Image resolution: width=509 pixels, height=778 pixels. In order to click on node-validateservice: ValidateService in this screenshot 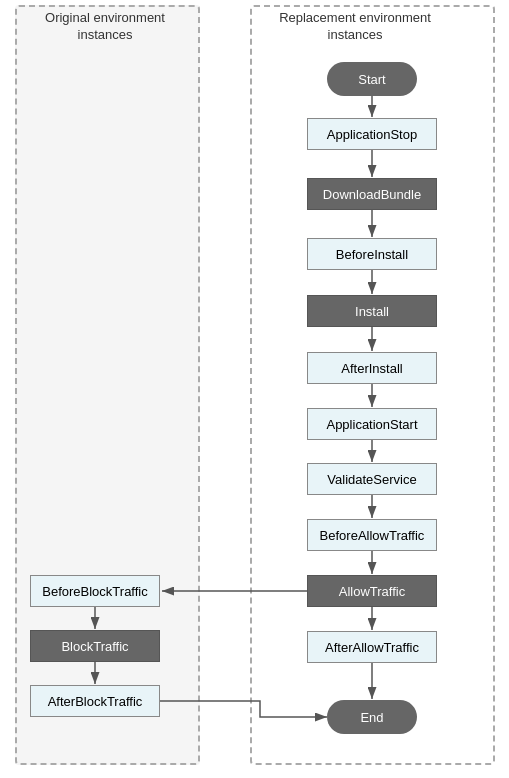, I will do `click(372, 479)`.